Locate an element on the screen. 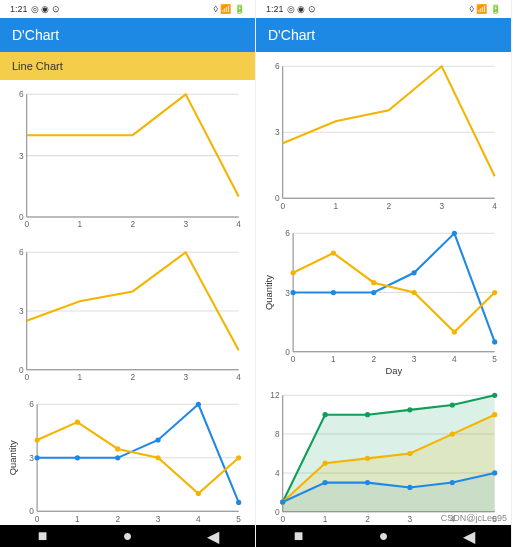  chart-3: 03601234 is located at coordinates (384, 136).